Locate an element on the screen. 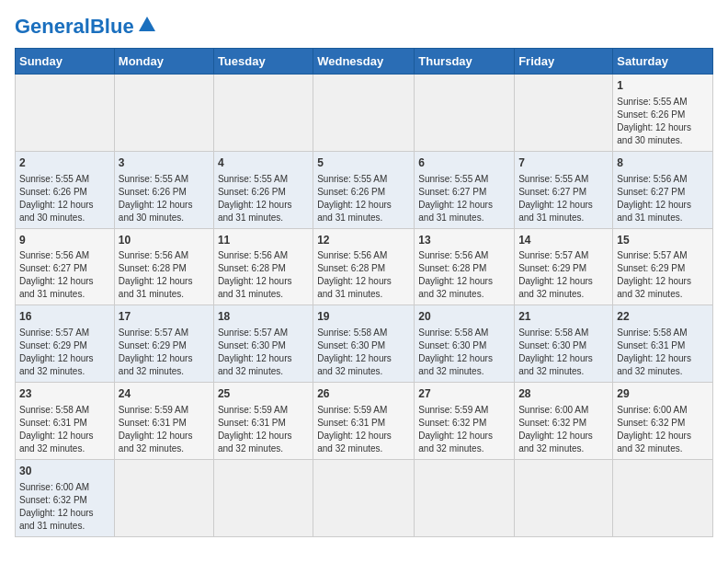  weekday-header: Tuesday is located at coordinates (263, 62).